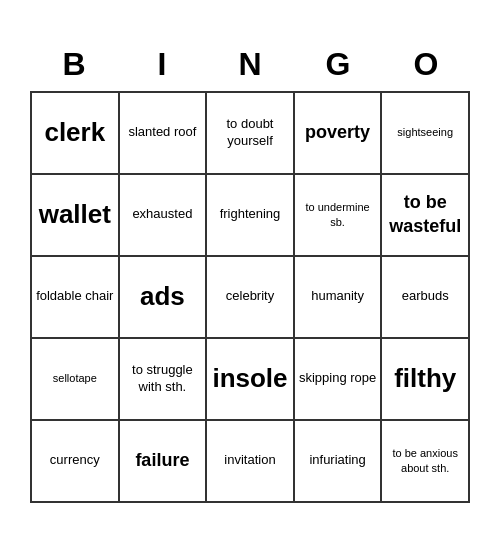 The height and width of the screenshot is (544, 500). Describe the element at coordinates (76, 216) in the screenshot. I see `bingo-cell: wallet` at that location.